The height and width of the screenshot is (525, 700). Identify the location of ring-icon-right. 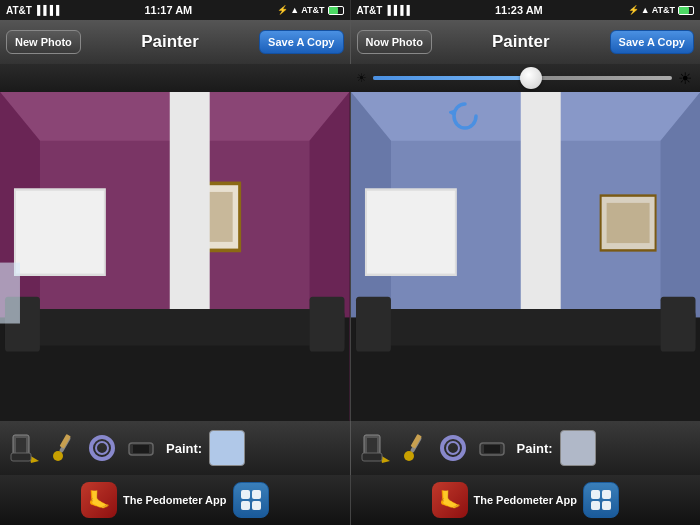
(453, 448).